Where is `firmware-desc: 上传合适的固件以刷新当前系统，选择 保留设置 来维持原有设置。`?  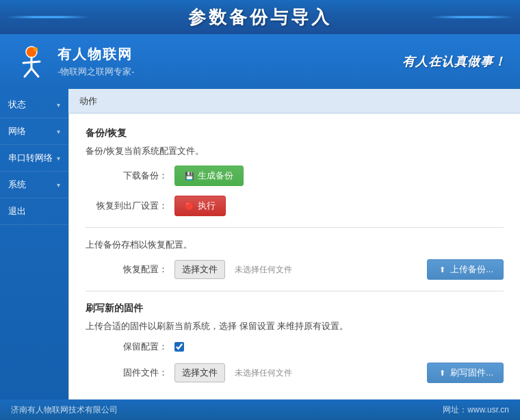 firmware-desc: 上传合适的固件以刷新当前系统，选择 保留设置 来维持原有设置。 is located at coordinates (294, 326).